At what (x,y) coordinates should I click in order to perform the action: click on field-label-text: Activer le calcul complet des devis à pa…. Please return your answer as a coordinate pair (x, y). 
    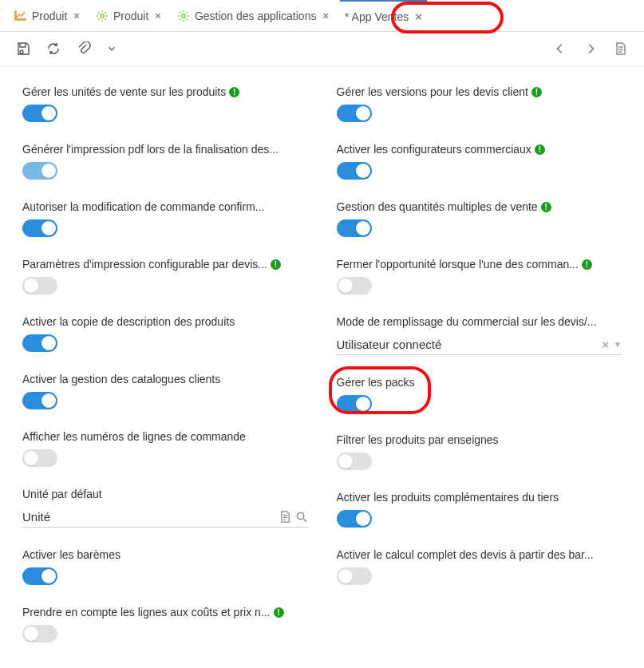
    Looking at the image, I should click on (465, 555).